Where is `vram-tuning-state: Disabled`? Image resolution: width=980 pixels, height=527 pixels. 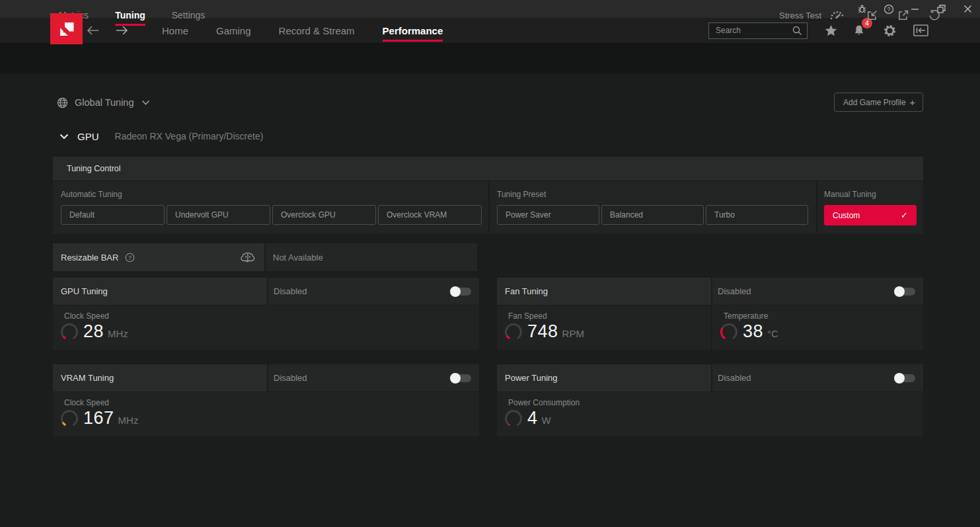 vram-tuning-state: Disabled is located at coordinates (291, 378).